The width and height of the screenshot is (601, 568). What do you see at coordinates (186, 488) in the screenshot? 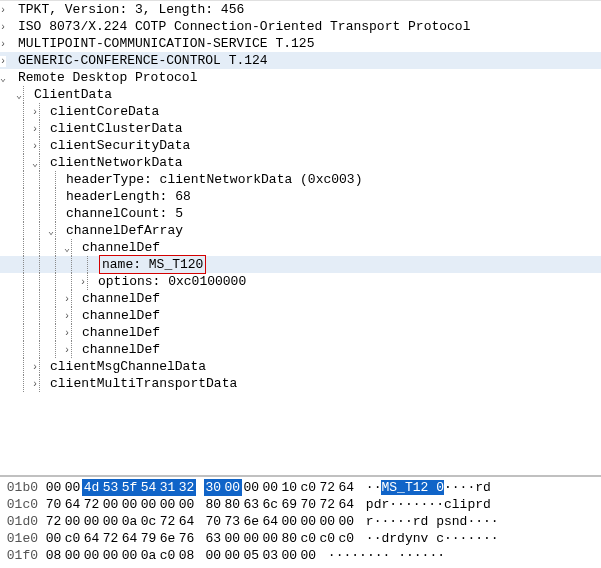
I see `hex-byte: 32` at bounding box center [186, 488].